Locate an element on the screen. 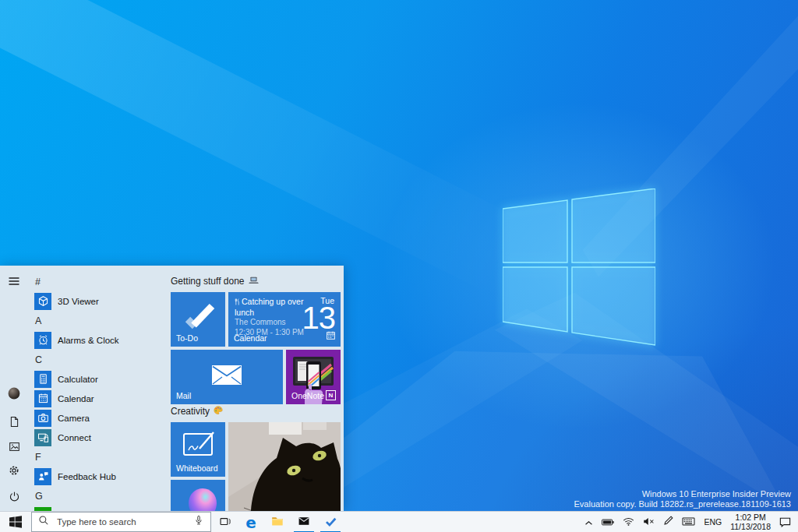 Image resolution: width=798 pixels, height=532 pixels. rail-documents-button is located at coordinates (14, 423).